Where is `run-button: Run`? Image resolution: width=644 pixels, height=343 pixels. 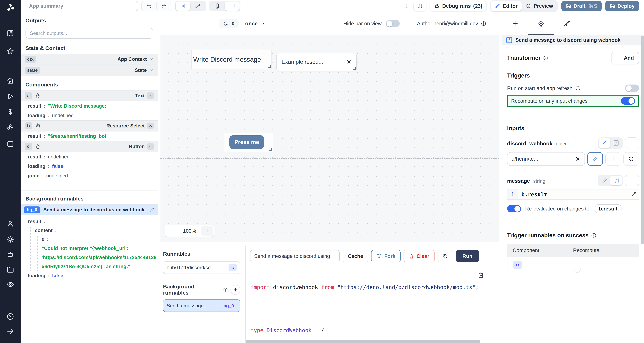
run-button: Run is located at coordinates (468, 256).